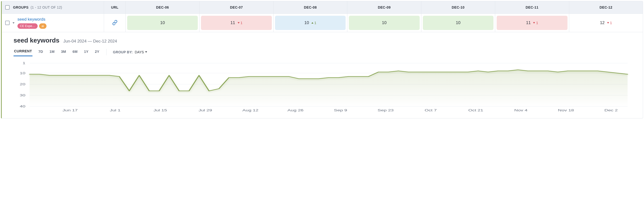 This screenshot has height=204, width=644. Describe the element at coordinates (97, 52) in the screenshot. I see `range-tab-2y: 2Y` at that location.